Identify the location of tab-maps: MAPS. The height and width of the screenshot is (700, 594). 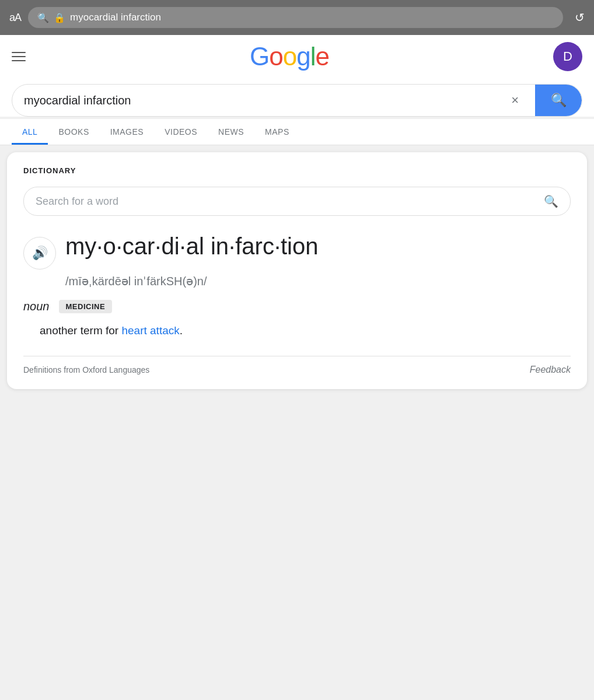
(277, 132).